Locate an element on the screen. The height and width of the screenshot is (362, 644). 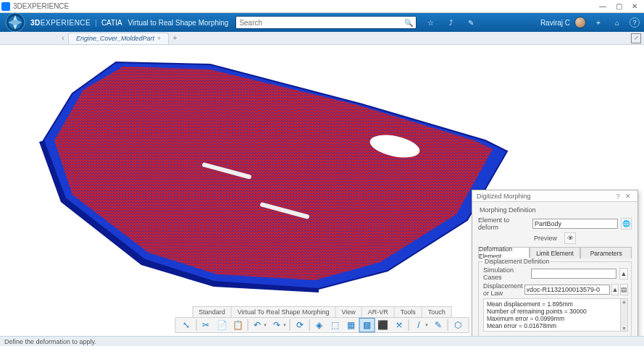
label-element-deform: Element to deform is located at coordinates (504, 224).